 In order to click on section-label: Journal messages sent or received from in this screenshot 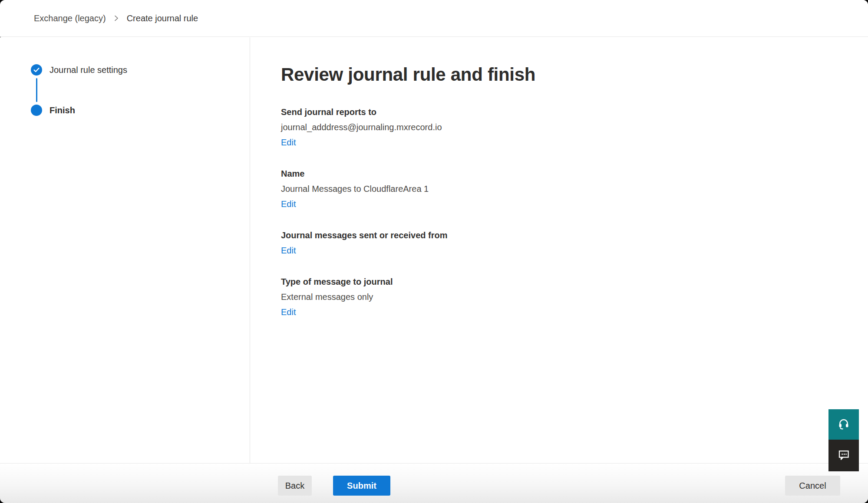, I will do `click(574, 235)`.